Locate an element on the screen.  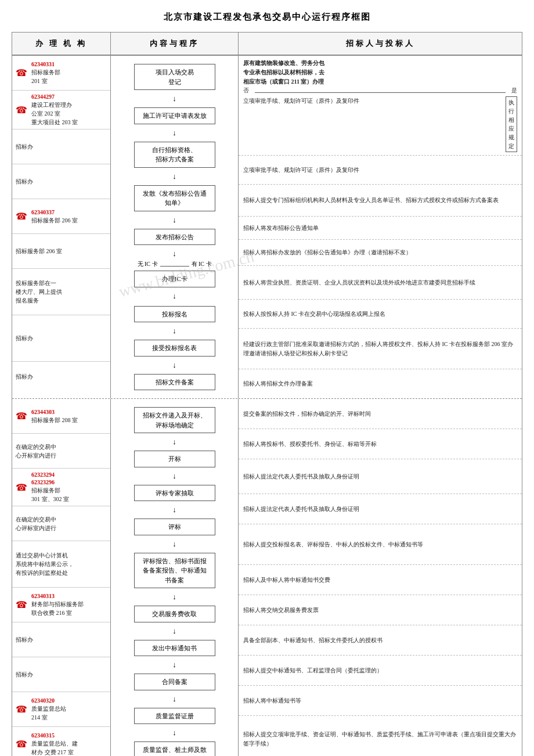
arrow-s2-6: ↓ is located at coordinates (174, 631).